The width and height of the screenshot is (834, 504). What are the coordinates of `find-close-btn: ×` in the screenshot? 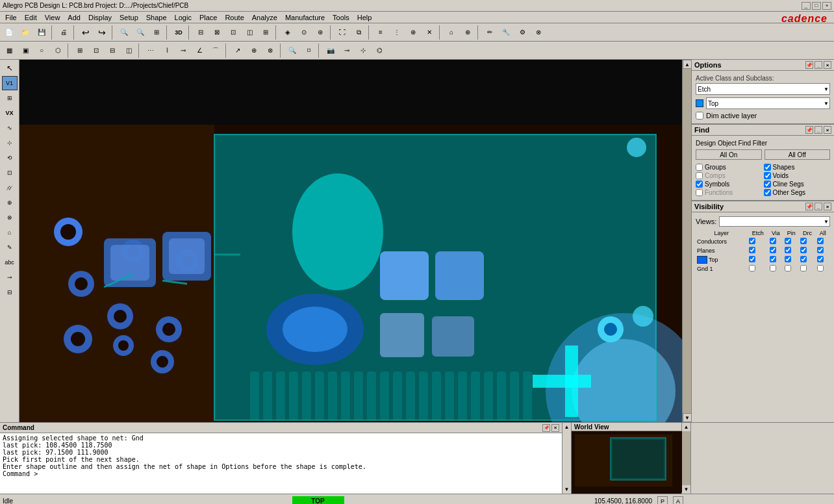 It's located at (828, 130).